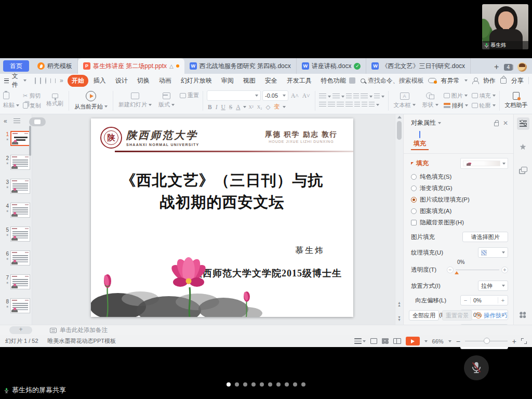  What do you see at coordinates (457, 315) in the screenshot?
I see `reset-background-button: 重置背景` at bounding box center [457, 315].